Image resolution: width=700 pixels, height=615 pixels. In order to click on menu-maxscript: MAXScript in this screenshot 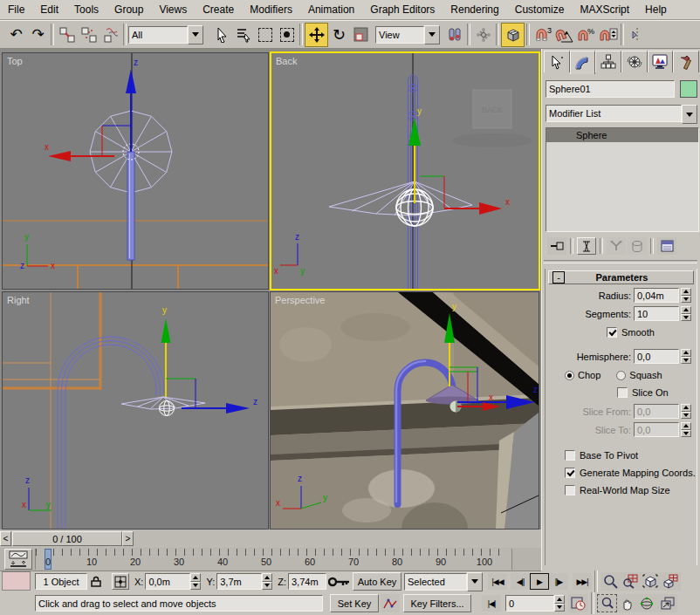, I will do `click(604, 10)`.